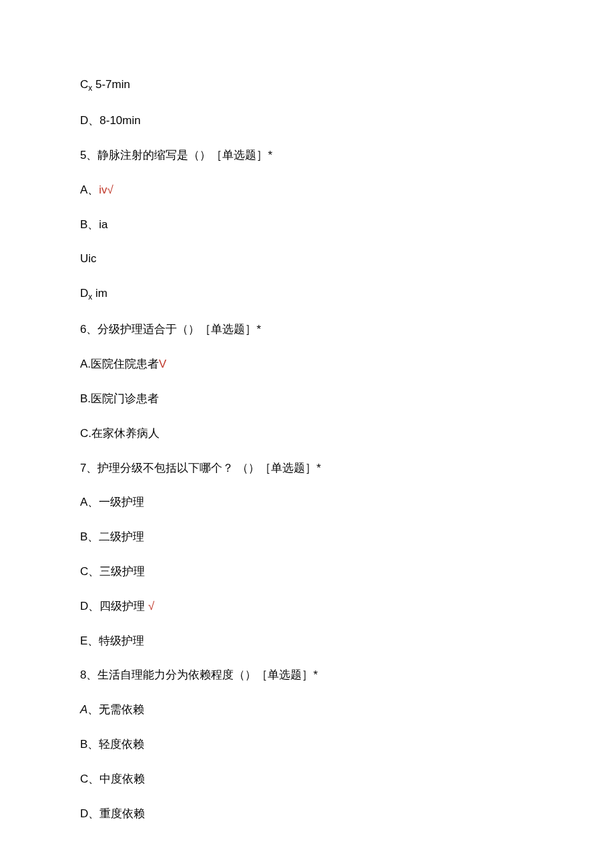 The height and width of the screenshot is (868, 614). Describe the element at coordinates (307, 85) in the screenshot. I see `option-line: Cx 5-7min` at that location.